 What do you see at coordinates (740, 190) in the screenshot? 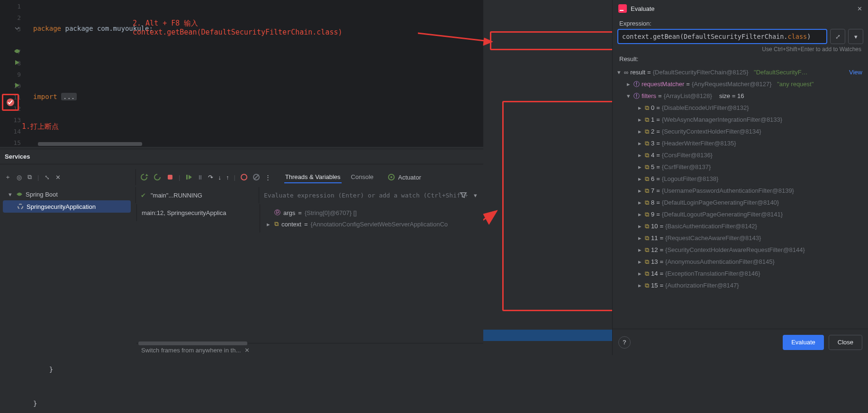
I see `list-item: ▸⧉ 7 = {UsernamePasswordAuthenticationFi…` at bounding box center [740, 190].